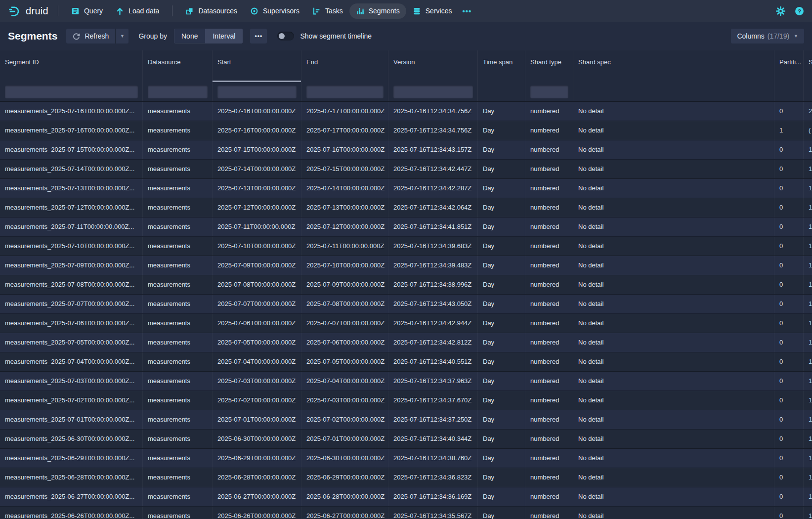  I want to click on cell-version: 2025-07-16T12:34:40.344Z, so click(433, 439).